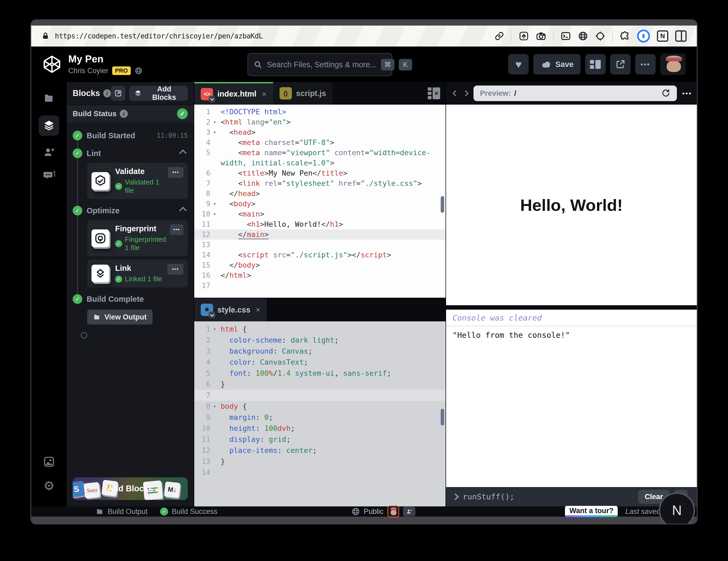 This screenshot has width=728, height=561. What do you see at coordinates (320, 384) in the screenshot?
I see `code-line: 6}` at bounding box center [320, 384].